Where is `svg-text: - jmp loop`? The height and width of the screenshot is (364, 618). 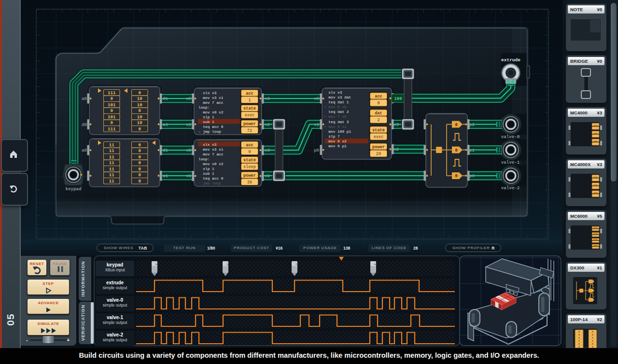
svg-text: - jmp loop is located at coordinates (210, 132).